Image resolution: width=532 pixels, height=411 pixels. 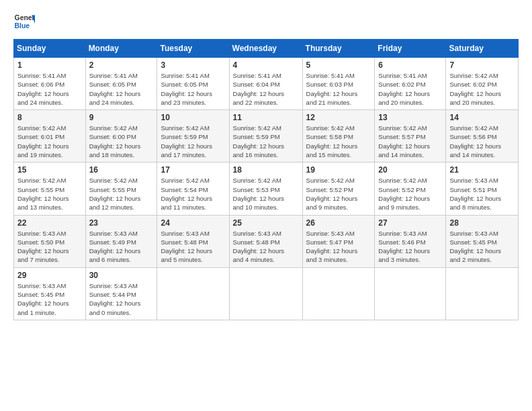 I want to click on day-info: Sunrise: 5:41 AM Sunset: 6:02 PM Dayligh…, so click(x=410, y=89).